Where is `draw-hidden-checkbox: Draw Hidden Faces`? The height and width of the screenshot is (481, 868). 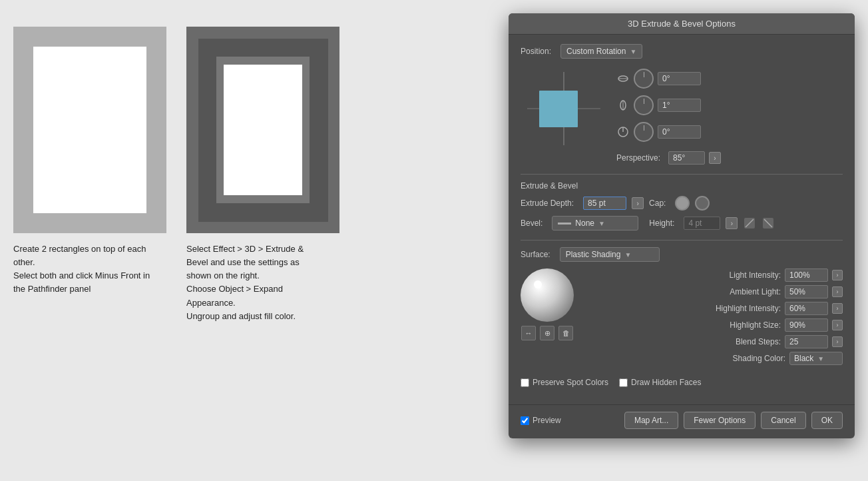
draw-hidden-checkbox: Draw Hidden Faces is located at coordinates (660, 382).